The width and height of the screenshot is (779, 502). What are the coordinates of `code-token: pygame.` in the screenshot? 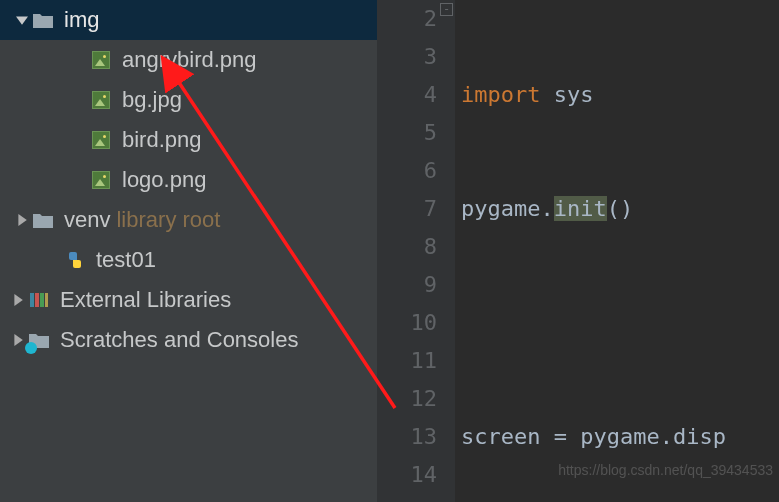 It's located at (508, 208).